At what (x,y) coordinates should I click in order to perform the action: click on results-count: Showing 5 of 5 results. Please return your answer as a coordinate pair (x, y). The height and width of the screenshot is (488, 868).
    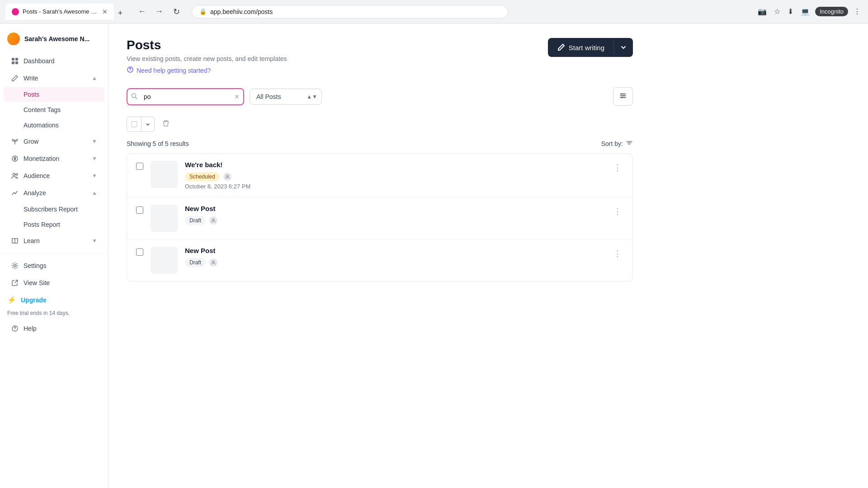
    Looking at the image, I should click on (158, 144).